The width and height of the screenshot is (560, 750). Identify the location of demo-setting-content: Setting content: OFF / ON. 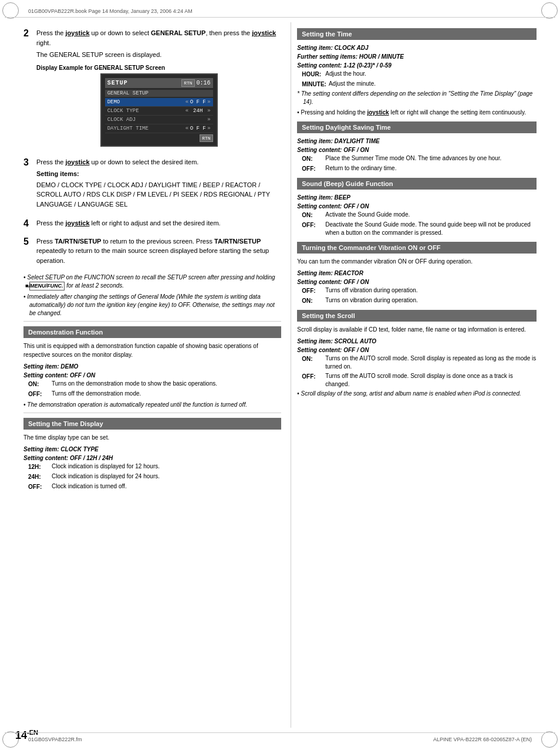
(153, 376).